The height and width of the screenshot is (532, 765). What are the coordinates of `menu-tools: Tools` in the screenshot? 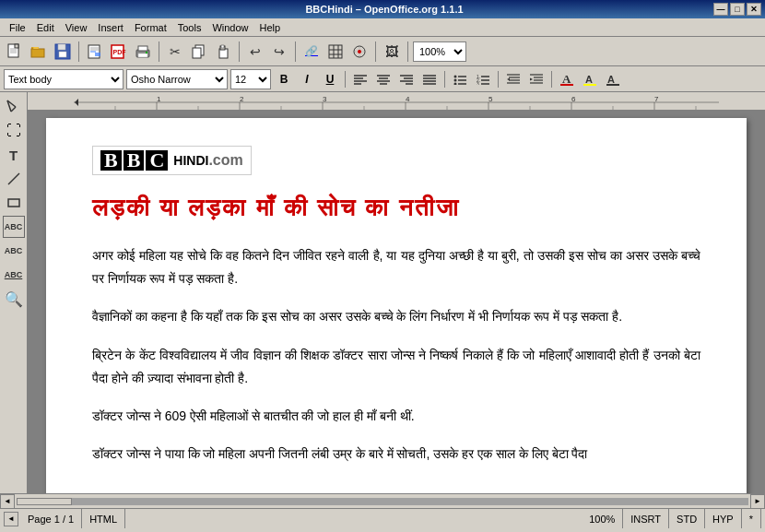 It's located at (190, 28).